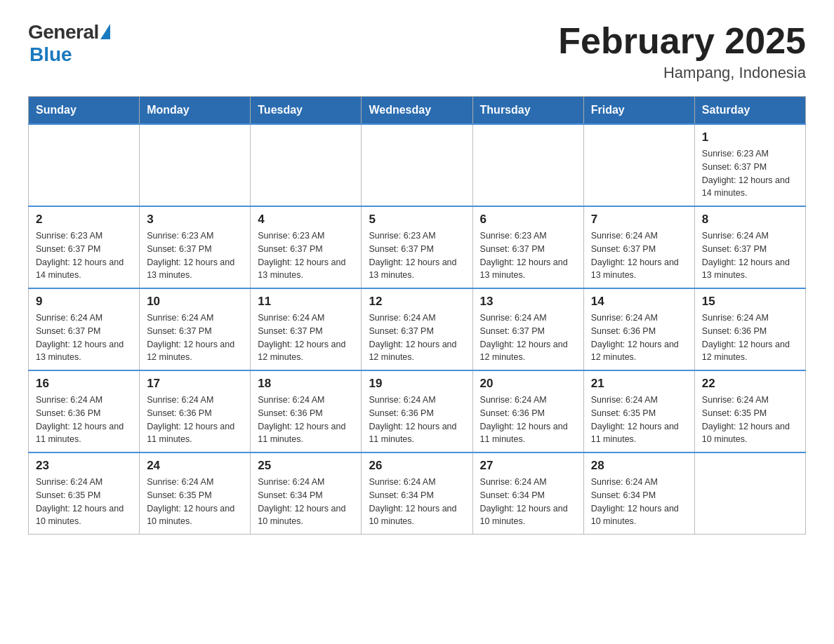 Image resolution: width=834 pixels, height=644 pixels. I want to click on day-number: 3, so click(195, 220).